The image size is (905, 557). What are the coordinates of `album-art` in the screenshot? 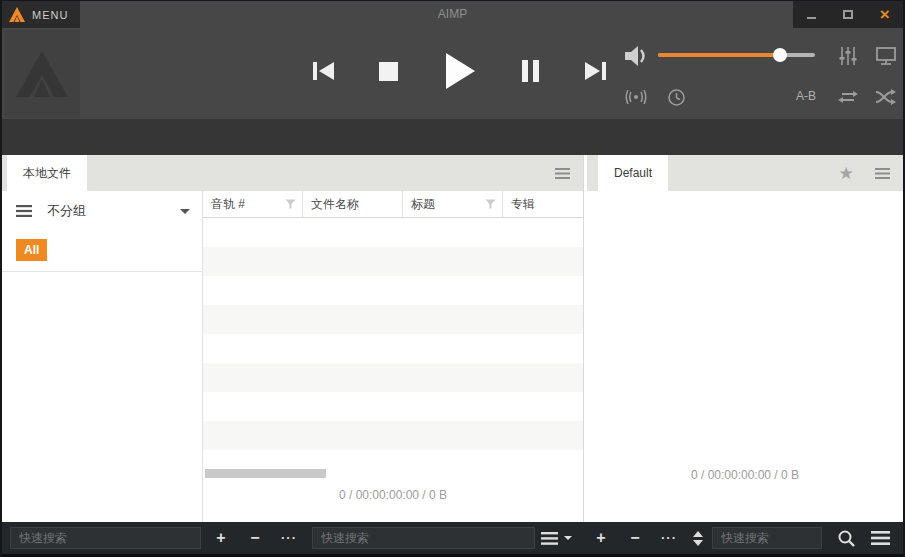 It's located at (42, 74).